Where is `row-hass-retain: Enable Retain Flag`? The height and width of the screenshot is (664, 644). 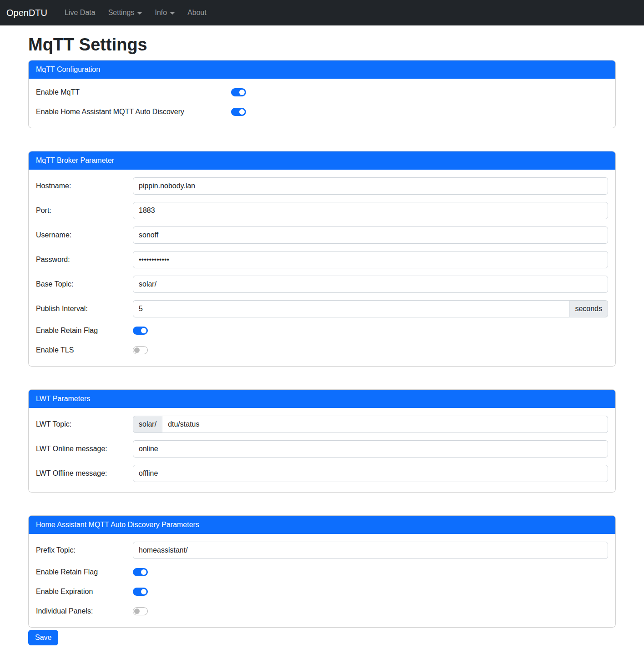
row-hass-retain: Enable Retain Flag is located at coordinates (322, 572).